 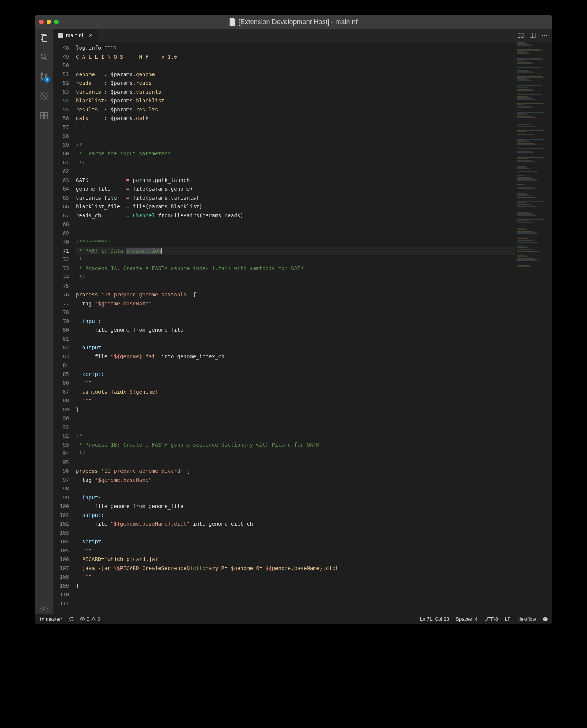 What do you see at coordinates (534, 328) in the screenshot?
I see `minimap` at bounding box center [534, 328].